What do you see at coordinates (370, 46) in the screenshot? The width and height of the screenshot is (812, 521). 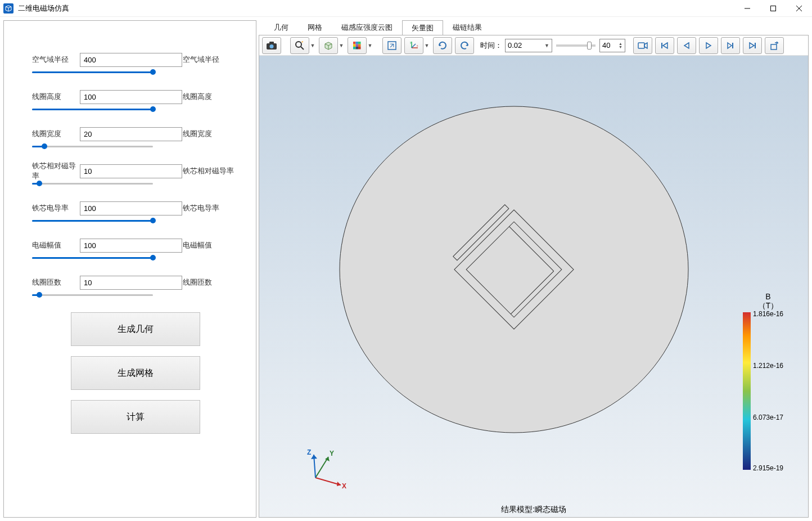 I see `palette-dropdown-icon: ▼` at bounding box center [370, 46].